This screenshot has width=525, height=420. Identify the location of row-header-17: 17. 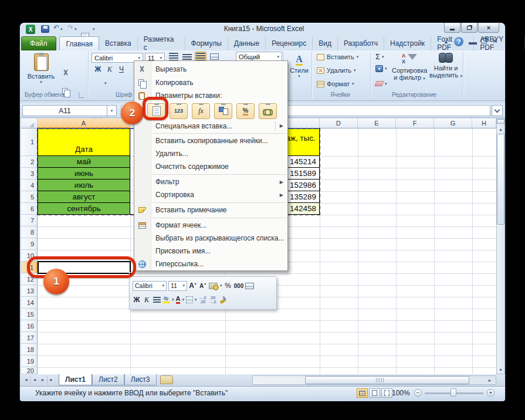
(29, 338).